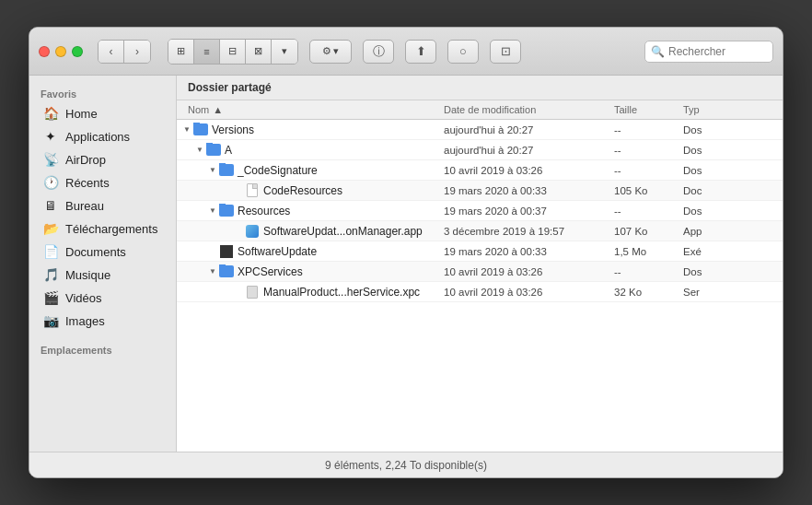 This screenshot has width=812, height=505. Describe the element at coordinates (233, 52) in the screenshot. I see `view-column-button: ⊟` at that location.